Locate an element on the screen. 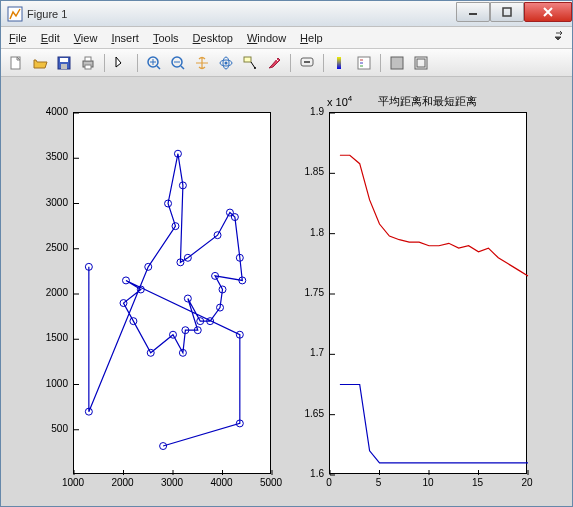 This screenshot has height=507, width=573. minimize-button is located at coordinates (473, 12).